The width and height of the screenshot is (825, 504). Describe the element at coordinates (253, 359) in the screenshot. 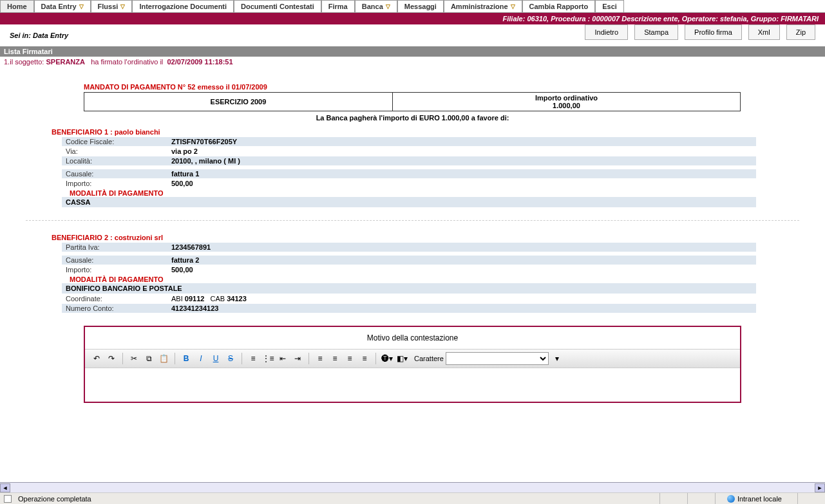

I see `list-ordered-icon: ≡` at that location.